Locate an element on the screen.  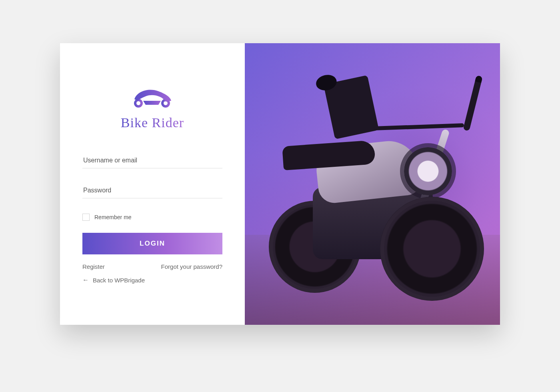
back-to-site-link: ← Back to WPBrigade is located at coordinates (152, 280).